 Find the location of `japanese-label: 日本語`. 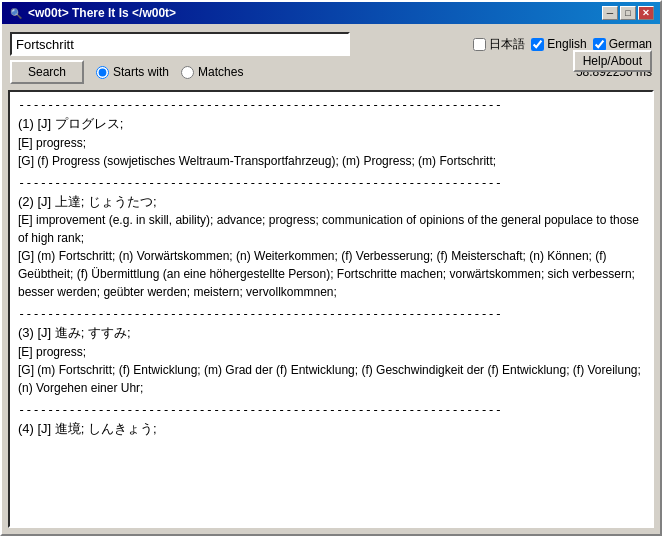

japanese-label: 日本語 is located at coordinates (507, 44).